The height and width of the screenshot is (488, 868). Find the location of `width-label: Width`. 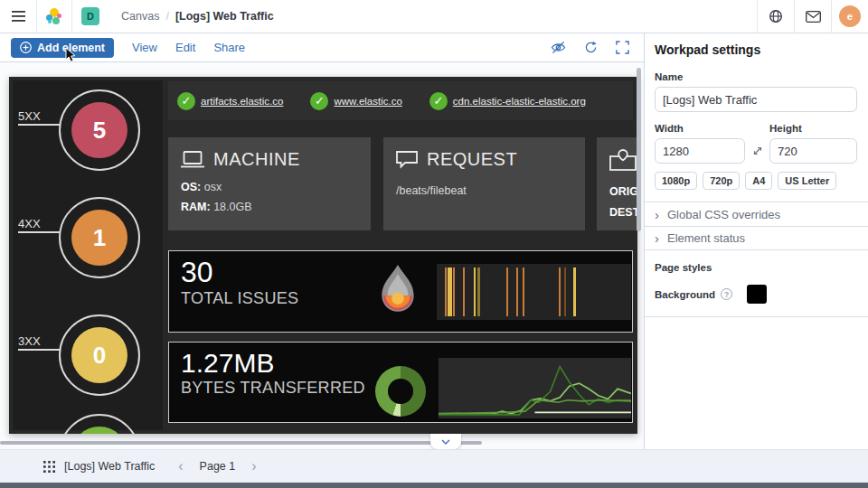

width-label: Width is located at coordinates (712, 128).